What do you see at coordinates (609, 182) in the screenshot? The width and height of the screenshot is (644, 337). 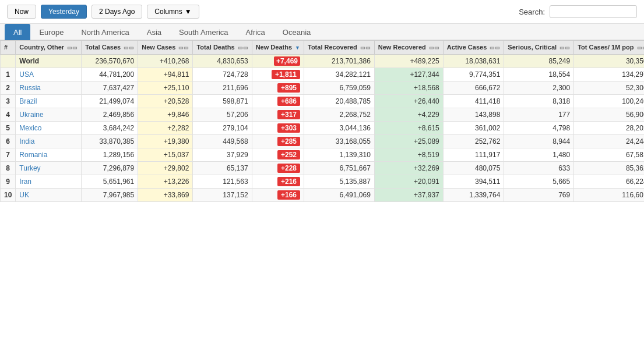 I see `row-tot-per-1m: 66,224` at bounding box center [609, 182].